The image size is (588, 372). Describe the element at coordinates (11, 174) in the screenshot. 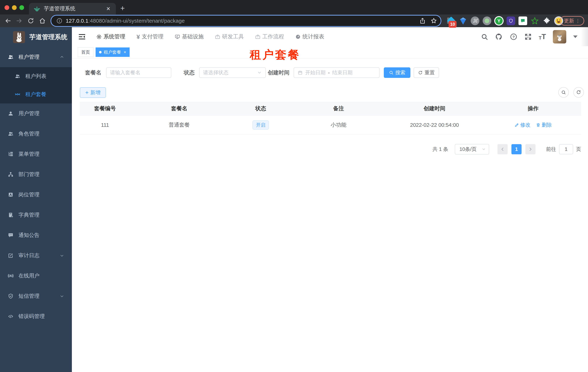

I see `org-tree-icon` at that location.